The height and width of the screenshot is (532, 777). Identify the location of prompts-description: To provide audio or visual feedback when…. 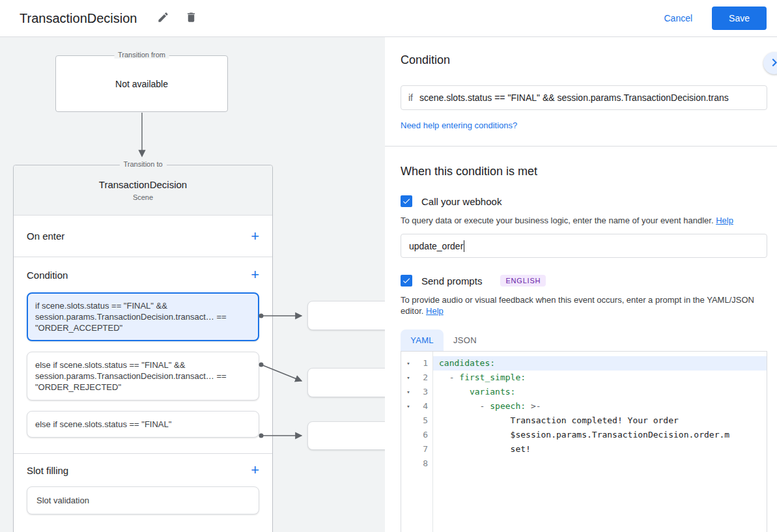
(584, 305).